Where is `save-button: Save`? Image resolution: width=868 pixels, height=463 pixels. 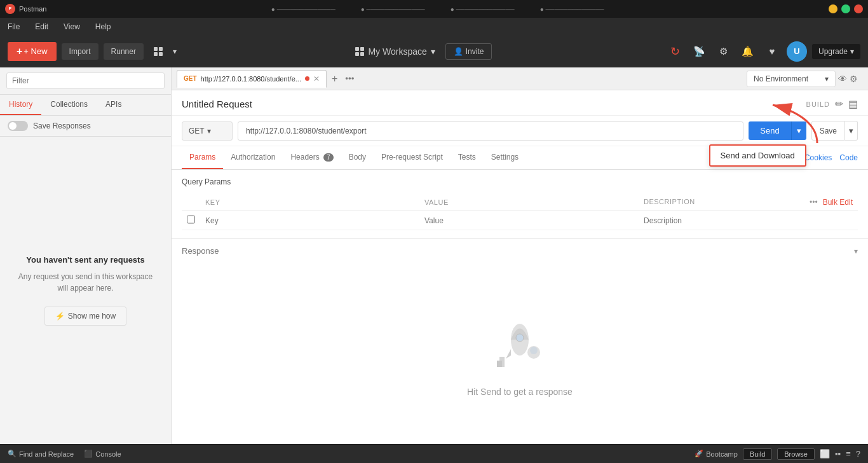 save-button: Save is located at coordinates (829, 131).